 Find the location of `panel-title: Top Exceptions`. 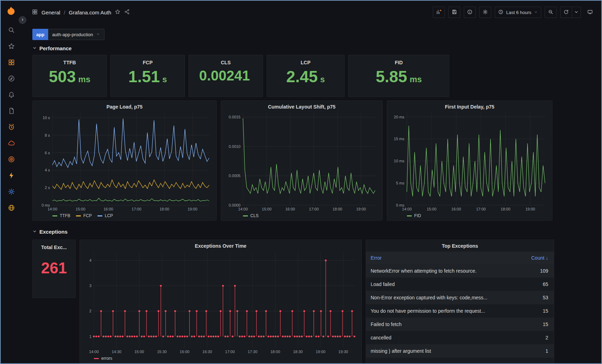

panel-title: Top Exceptions is located at coordinates (460, 246).